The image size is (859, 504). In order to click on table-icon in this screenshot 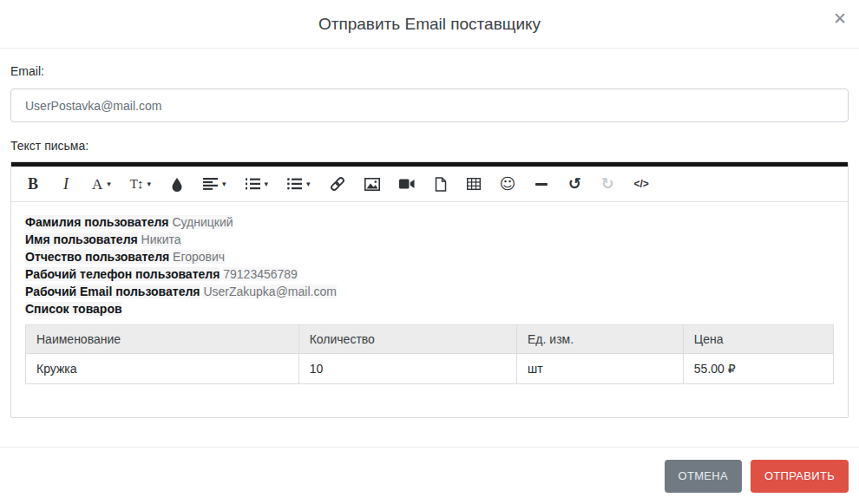, I will do `click(474, 184)`.